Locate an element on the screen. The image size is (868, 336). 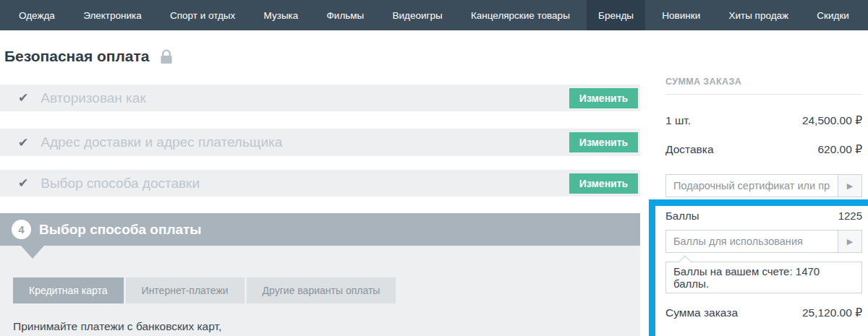
shipping-label: Доставка is located at coordinates (690, 150).